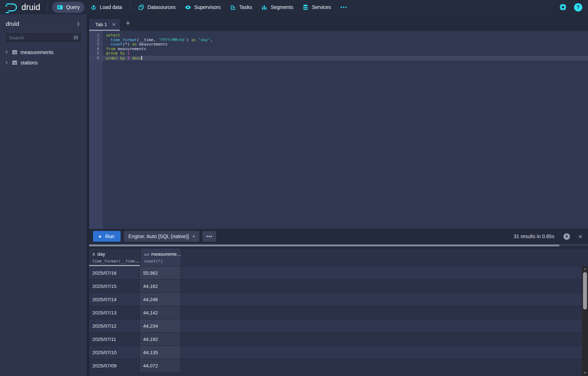 Image resolution: width=588 pixels, height=376 pixels. What do you see at coordinates (339, 58) in the screenshot?
I see `editor-line: 6order by 1 desc` at bounding box center [339, 58].